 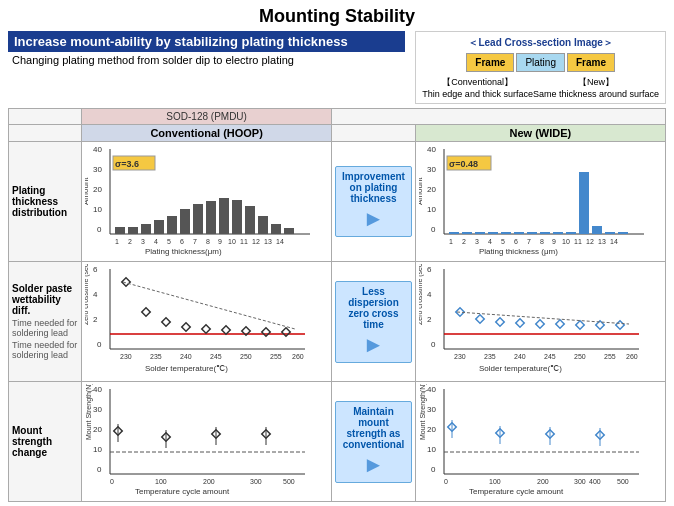 I want to click on chart-new-mount: 40 30 20 10 0 Mount Strength(N), so click(x=540, y=442).